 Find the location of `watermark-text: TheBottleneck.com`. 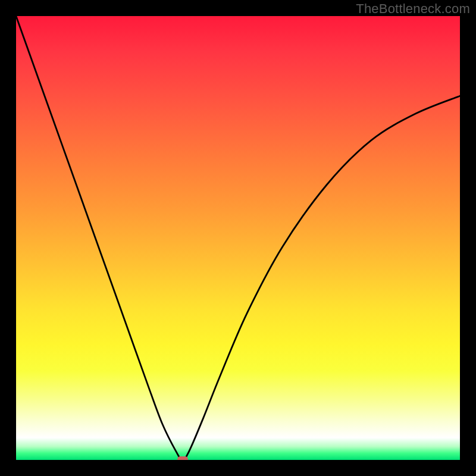

watermark-text: TheBottleneck.com is located at coordinates (413, 9).